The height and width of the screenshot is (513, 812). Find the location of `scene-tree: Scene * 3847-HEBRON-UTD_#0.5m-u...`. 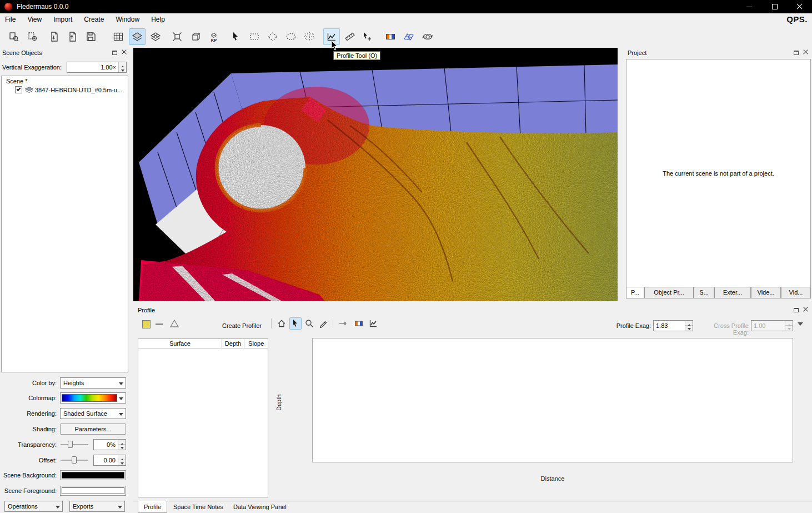

scene-tree: Scene * 3847-HEBRON-UTD_#0.5m-u... is located at coordinates (64, 224).